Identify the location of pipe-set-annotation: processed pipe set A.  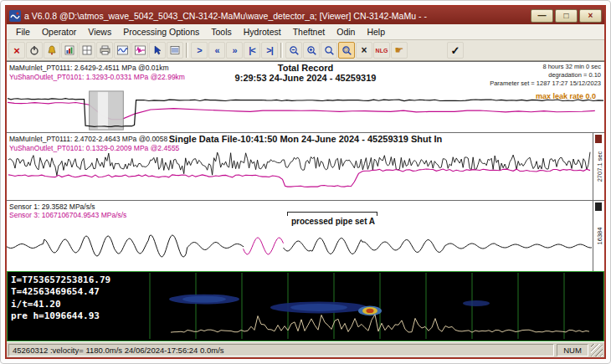
(333, 221).